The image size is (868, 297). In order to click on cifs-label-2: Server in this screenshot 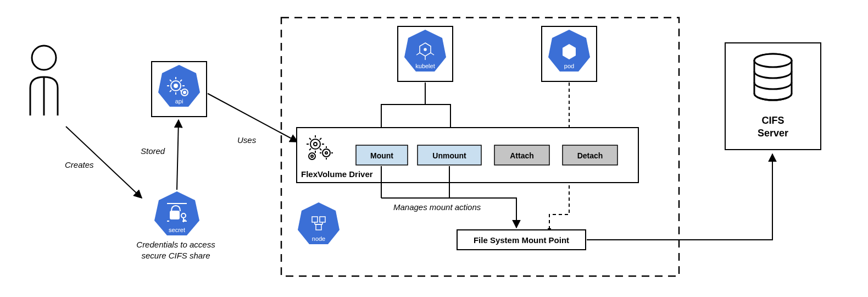, I will do `click(773, 133)`.